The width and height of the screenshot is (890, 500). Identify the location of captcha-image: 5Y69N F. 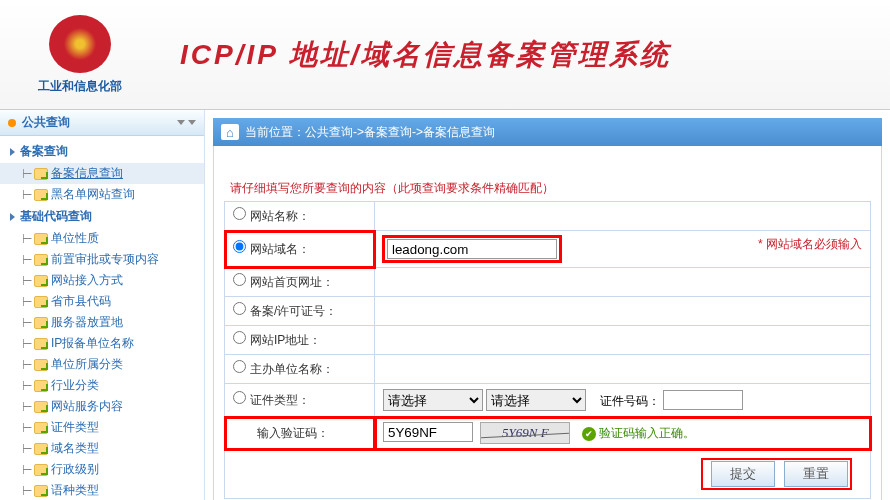
(525, 433).